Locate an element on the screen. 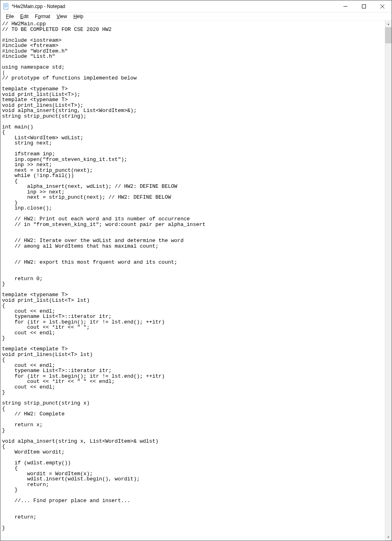  menubar: File Edit Format View Help is located at coordinates (196, 16).